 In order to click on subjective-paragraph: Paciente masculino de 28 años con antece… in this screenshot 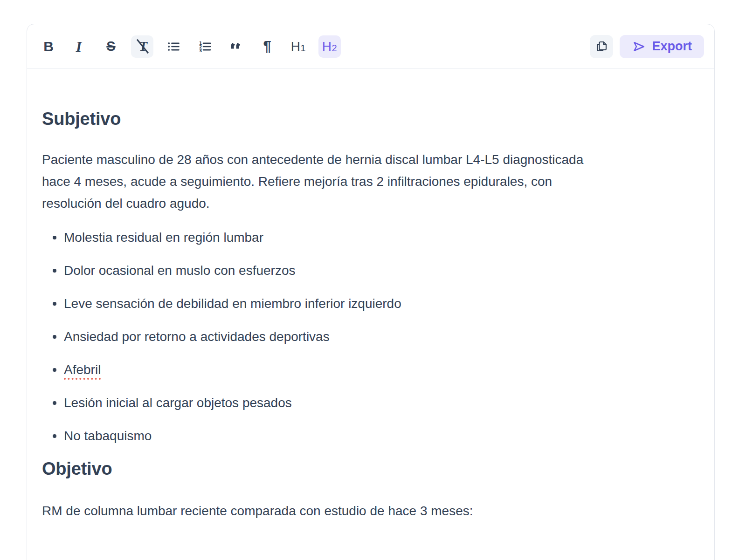, I will do `click(371, 182)`.